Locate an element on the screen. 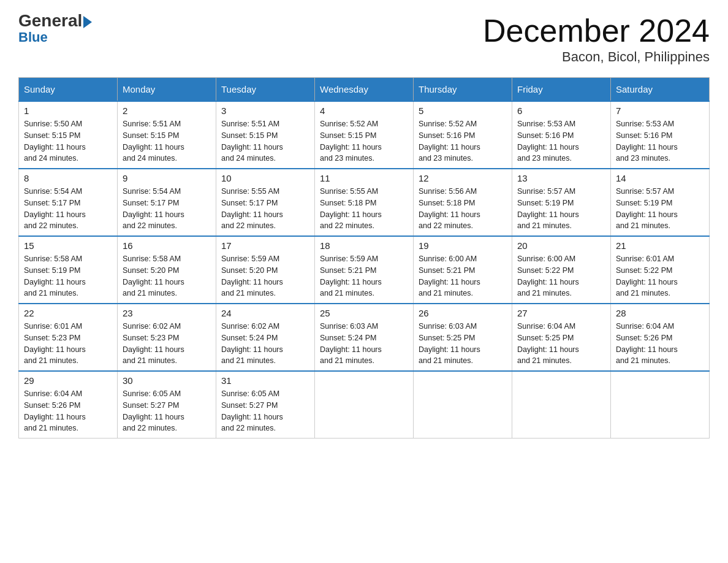 This screenshot has height=563, width=728. day-number: 19 is located at coordinates (463, 245).